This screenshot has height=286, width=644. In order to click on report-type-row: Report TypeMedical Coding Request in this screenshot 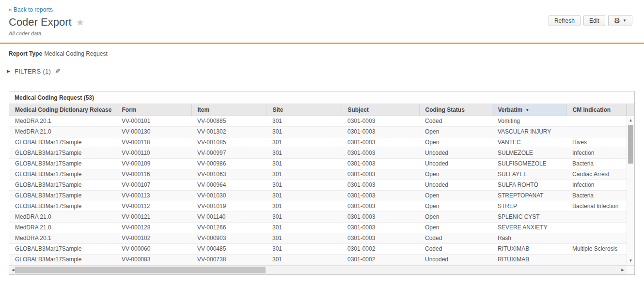, I will do `click(327, 54)`.